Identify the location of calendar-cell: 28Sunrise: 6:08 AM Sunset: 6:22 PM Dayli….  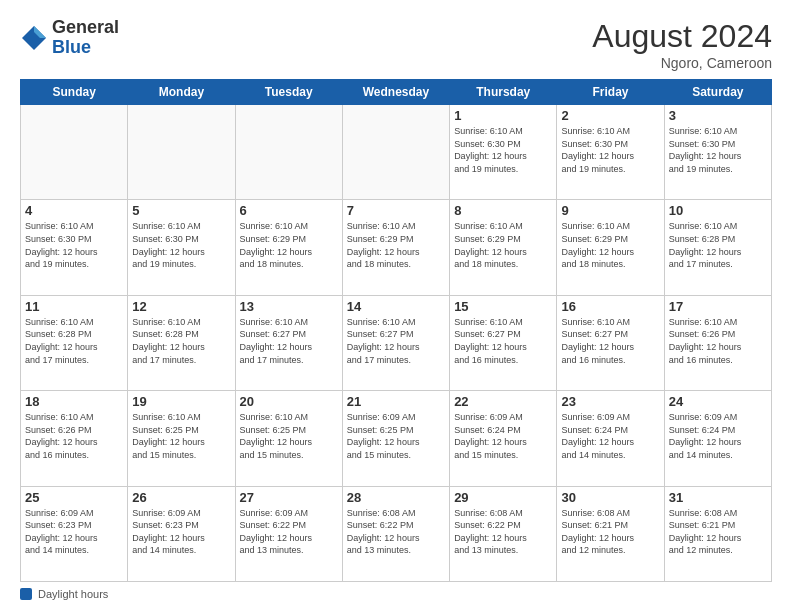
(396, 534).